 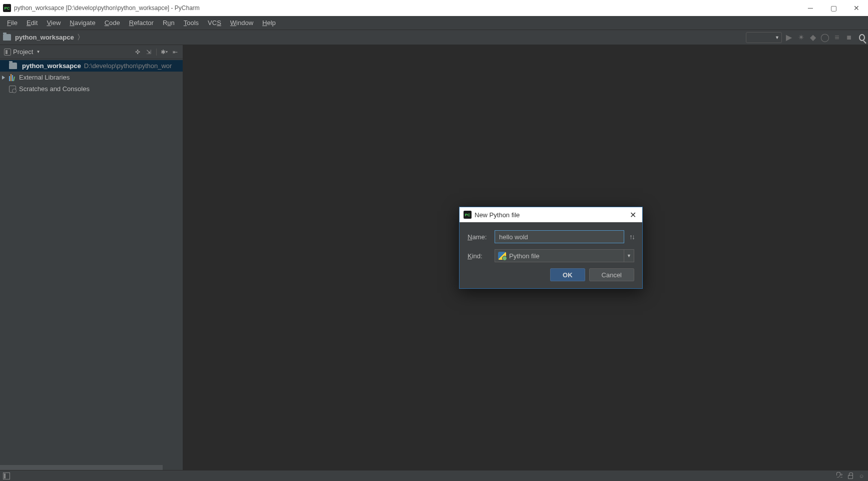 What do you see at coordinates (269, 23) in the screenshot?
I see `menu-help: Help` at bounding box center [269, 23].